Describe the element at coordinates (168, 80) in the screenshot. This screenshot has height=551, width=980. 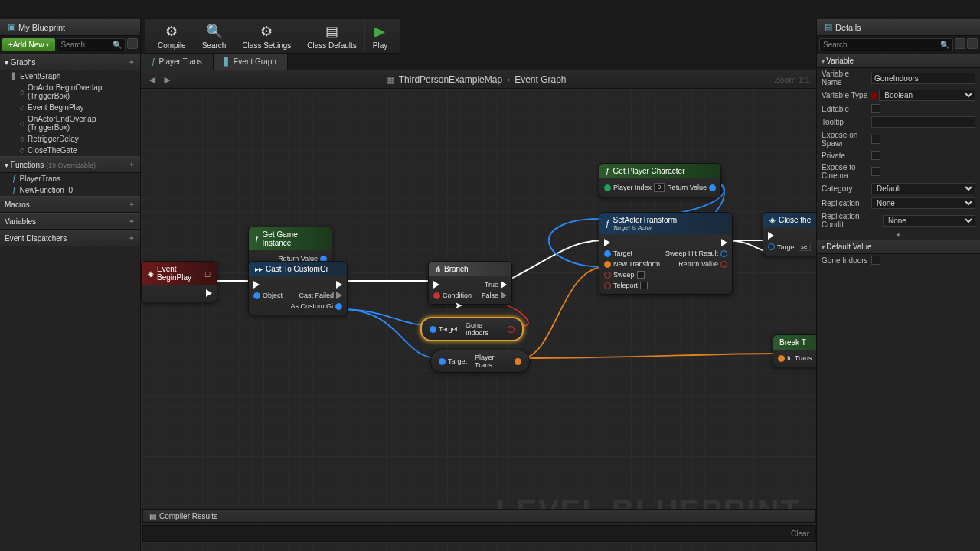
I see `nav-forward-button: ►` at that location.